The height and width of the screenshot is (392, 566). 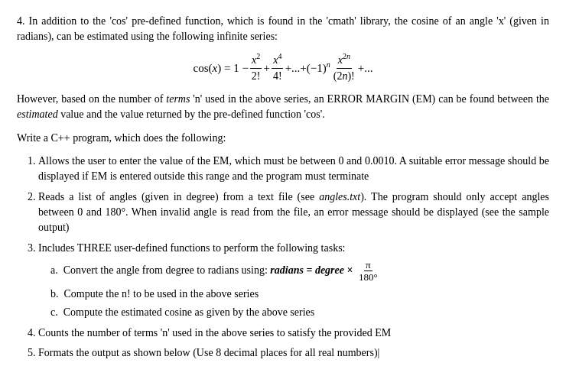 What do you see at coordinates (278, 69) in the screenshot?
I see `fraction-x4-4: x4 4!` at bounding box center [278, 69].